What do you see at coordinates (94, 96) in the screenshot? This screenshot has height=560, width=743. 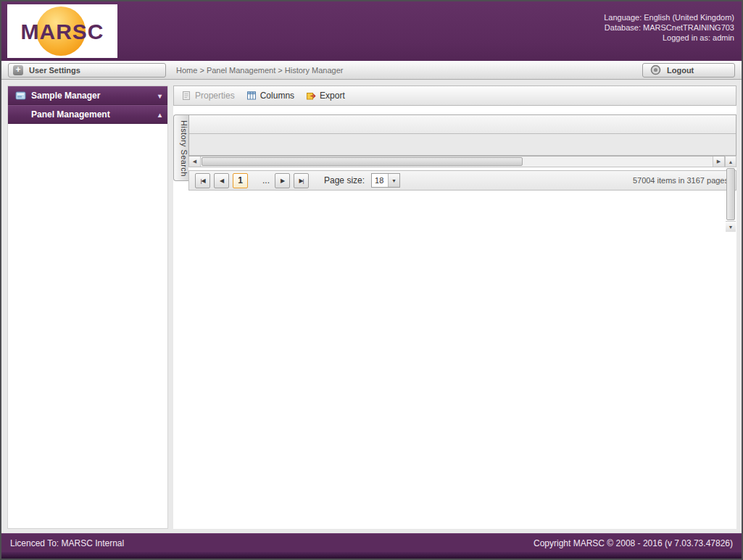 I see `group-label: Sample Manager` at bounding box center [94, 96].